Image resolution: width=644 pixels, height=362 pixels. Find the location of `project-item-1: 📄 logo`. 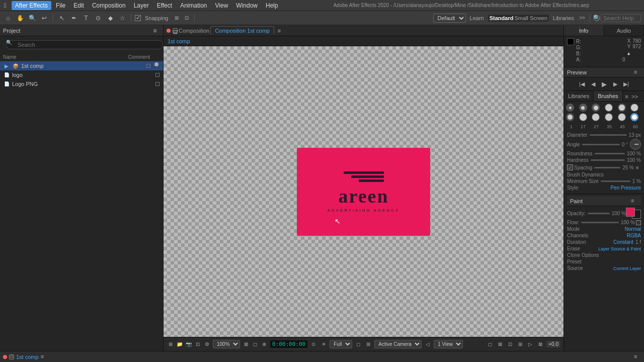

project-item-1: 📄 logo is located at coordinates (82, 75).